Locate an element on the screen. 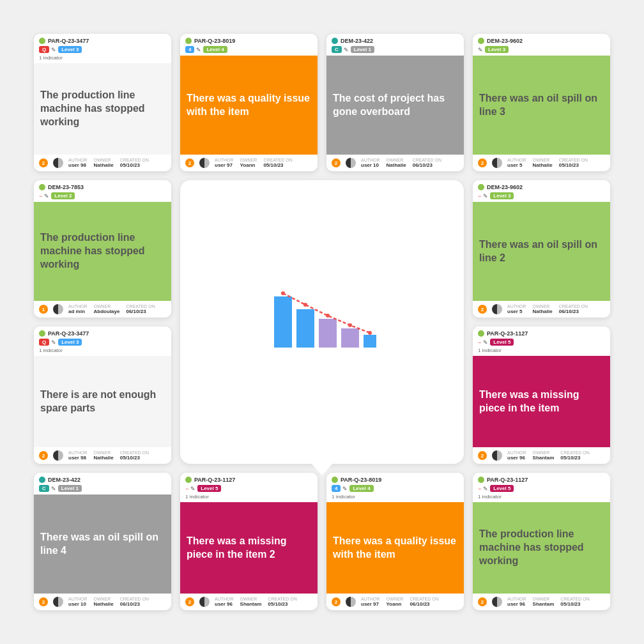 This screenshot has height=644, width=644. card-header: PAR-Q-23-8019 4 ✎ Level 4 1 indicator is located at coordinates (395, 487).